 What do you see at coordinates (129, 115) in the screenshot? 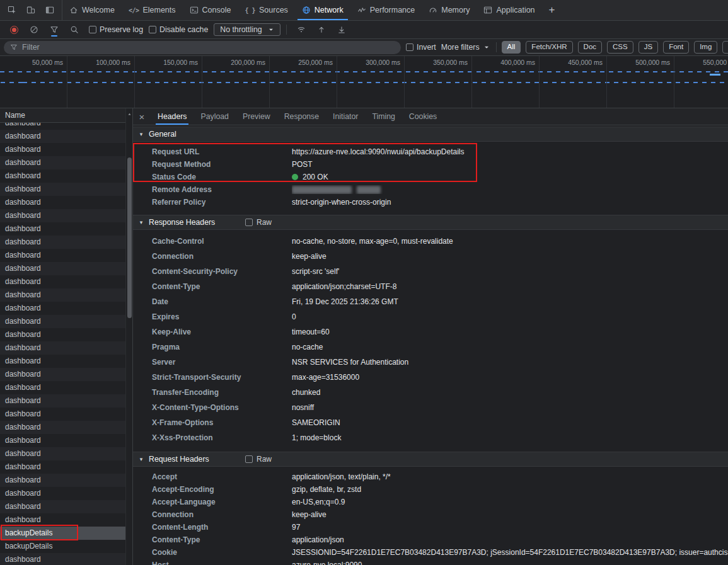
I see `scroll-up-icon` at bounding box center [129, 115].